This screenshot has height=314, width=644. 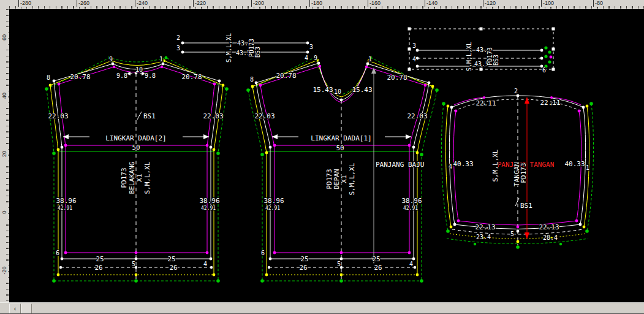 I want to click on front-shoulder-left-dim: 20.78, so click(x=286, y=76).